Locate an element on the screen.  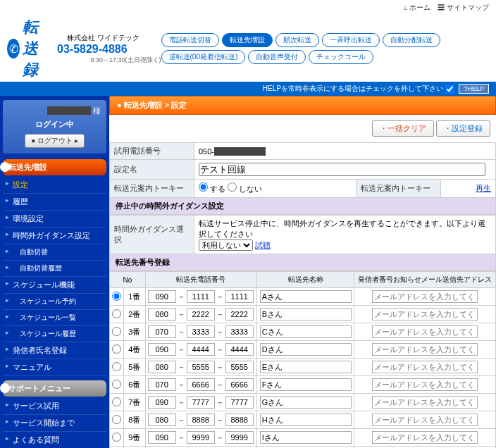
talky-no: しない is located at coordinates (245, 189).